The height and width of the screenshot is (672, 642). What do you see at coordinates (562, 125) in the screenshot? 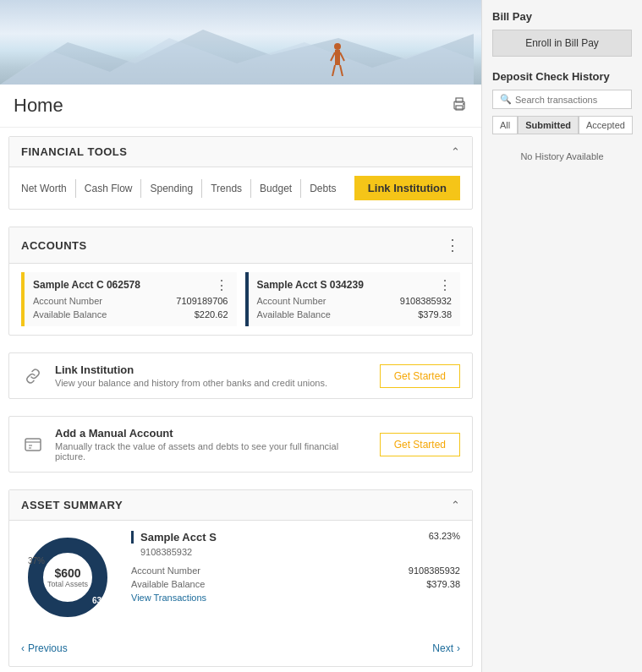
I see `filter-tabs: All Submitted Accepted` at bounding box center [562, 125].